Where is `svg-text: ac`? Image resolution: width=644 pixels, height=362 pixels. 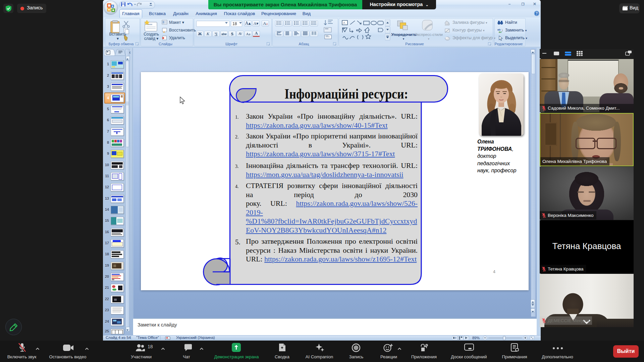 svg-text: ac is located at coordinates (500, 32).